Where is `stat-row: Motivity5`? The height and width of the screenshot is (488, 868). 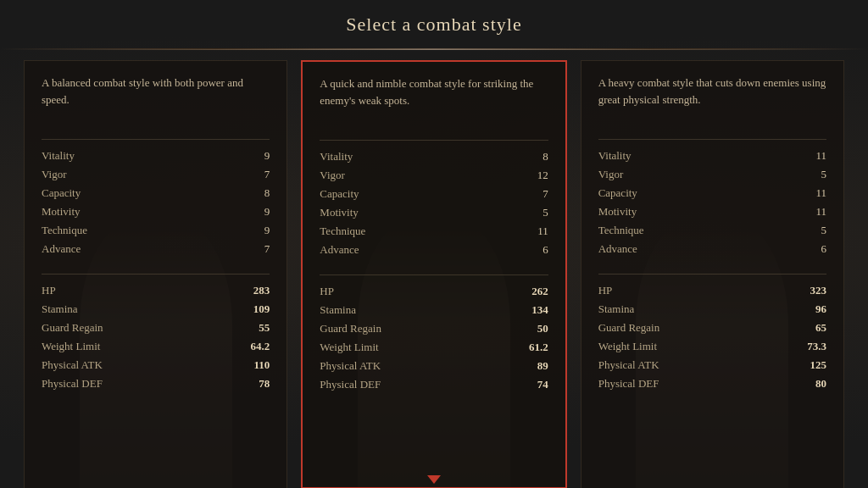 stat-row: Motivity5 is located at coordinates (434, 213).